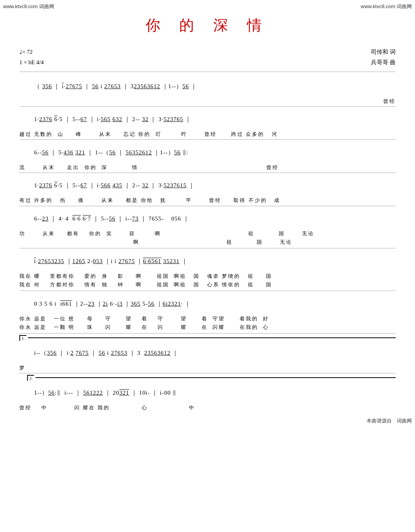 The height and width of the screenshot is (532, 415). What do you see at coordinates (208, 157) in the screenshot?
I see `v1l2-group: 6--56 ｜ 5·436 321 ｜ 1--（56 ｜ 56352612 ｜1…` at bounding box center [208, 157].